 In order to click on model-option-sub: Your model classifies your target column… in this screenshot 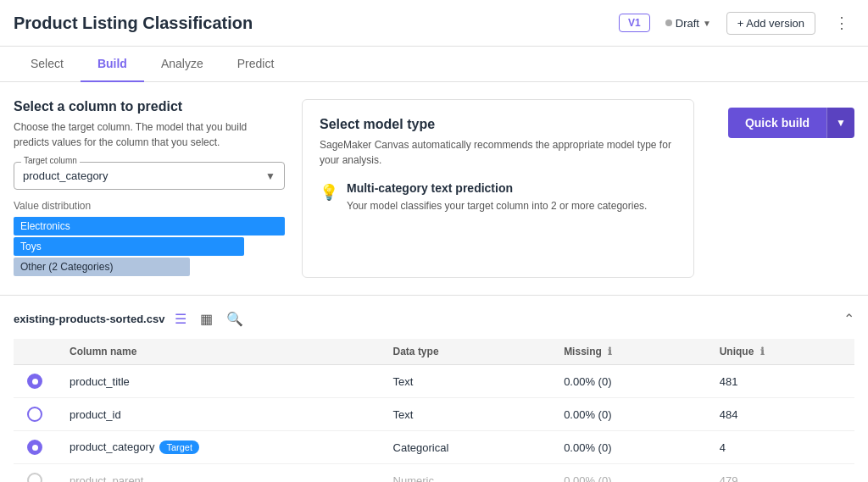, I will do `click(497, 206)`.